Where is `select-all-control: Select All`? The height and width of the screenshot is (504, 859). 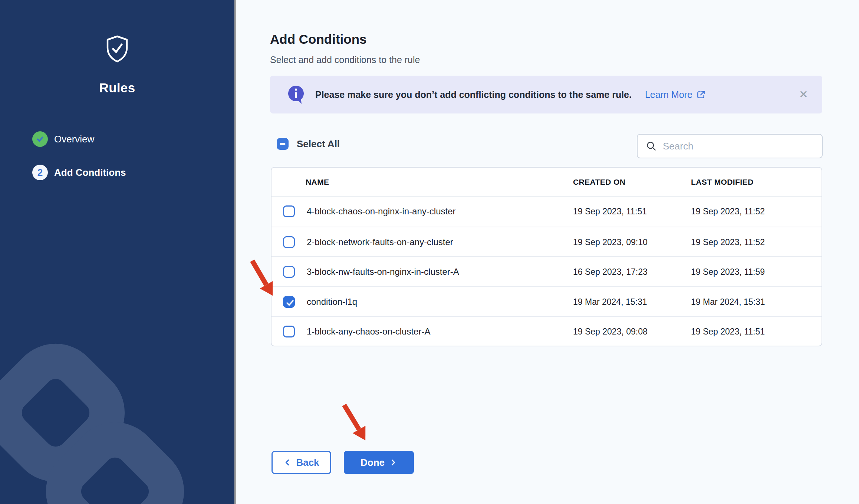 select-all-control: Select All is located at coordinates (308, 144).